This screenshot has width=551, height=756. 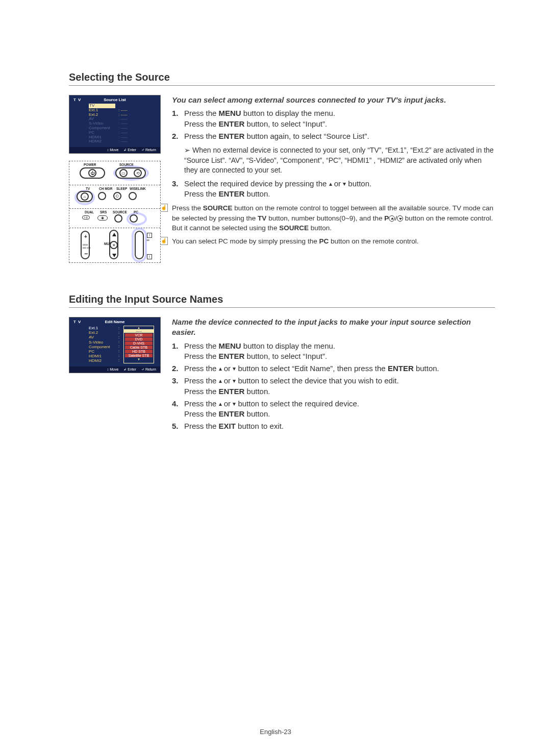 What do you see at coordinates (282, 79) in the screenshot?
I see `section-title-1: Selecting the Source` at bounding box center [282, 79].